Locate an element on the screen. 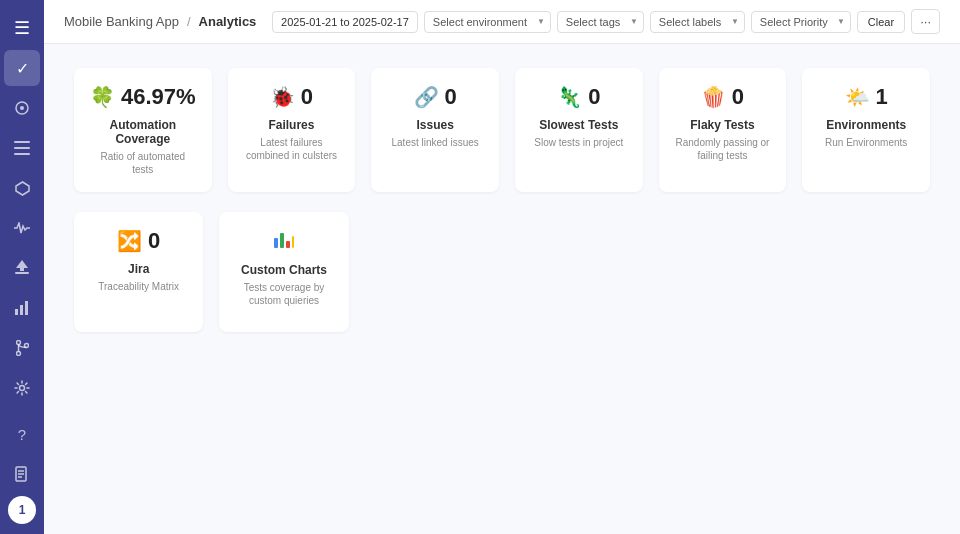 Image resolution: width=960 pixels, height=534 pixels. sidebar-icon-branch is located at coordinates (22, 348).